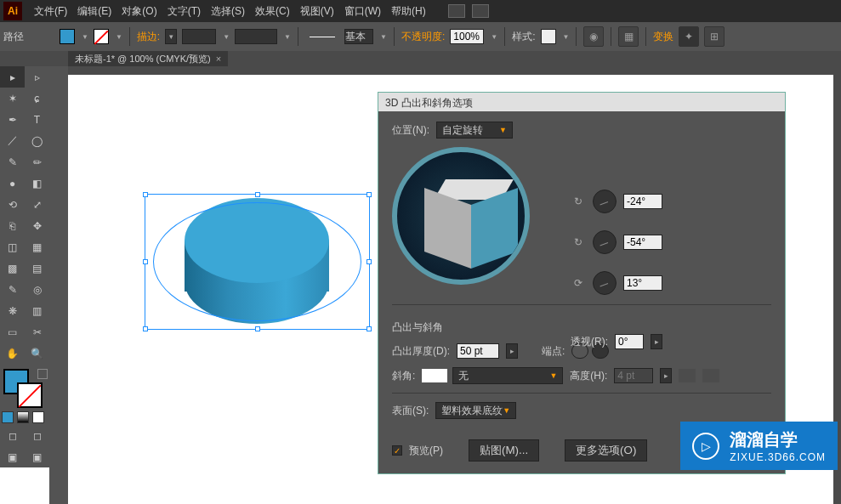 The height and width of the screenshot is (504, 841). Describe the element at coordinates (148, 37) in the screenshot. I see `stroke-label: 描边:` at that location.